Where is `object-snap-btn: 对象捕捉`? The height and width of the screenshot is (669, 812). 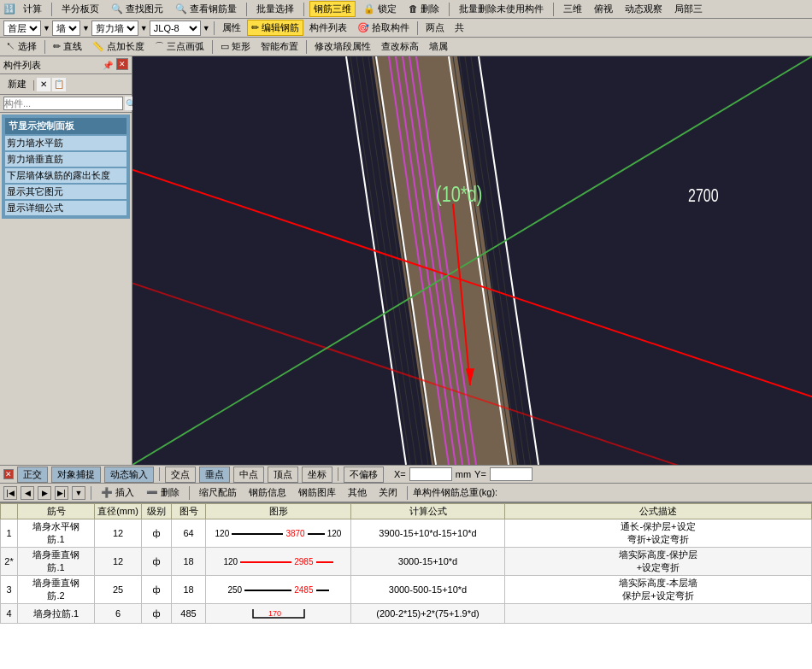
object-snap-btn: 对象捕捉 is located at coordinates (76, 475).